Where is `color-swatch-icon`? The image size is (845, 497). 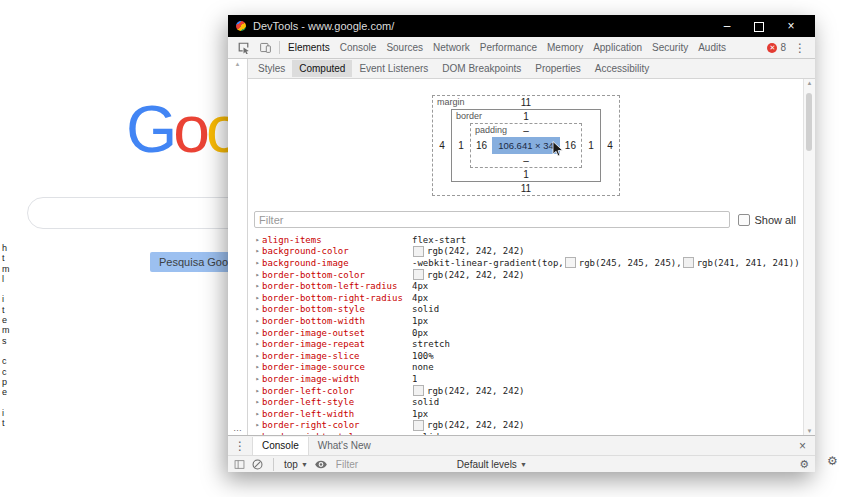 color-swatch-icon is located at coordinates (570, 262).